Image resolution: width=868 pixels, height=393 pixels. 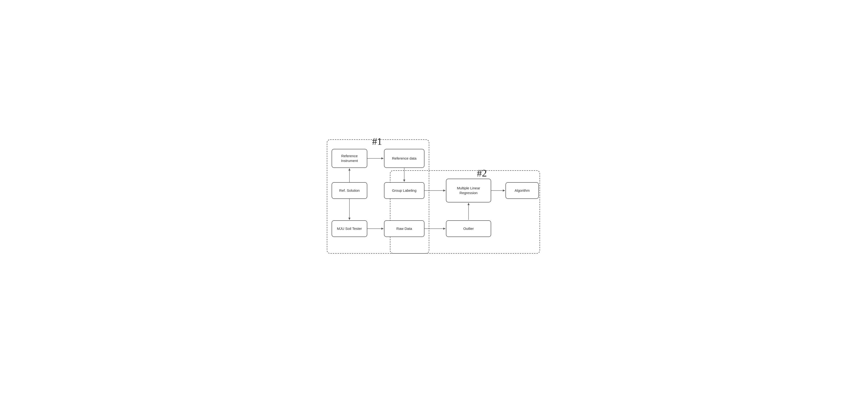 I want to click on region-1-label: #1, so click(x=377, y=142).